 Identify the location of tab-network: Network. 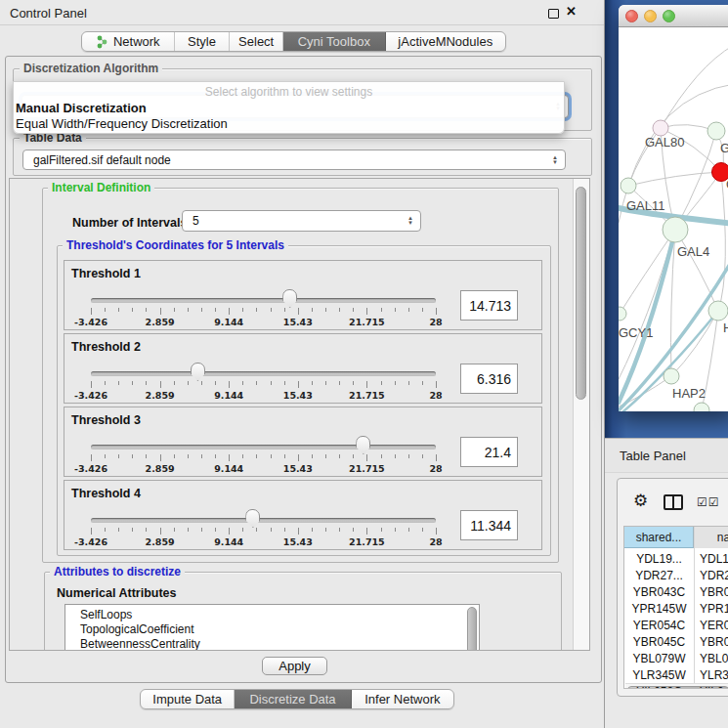
(129, 41).